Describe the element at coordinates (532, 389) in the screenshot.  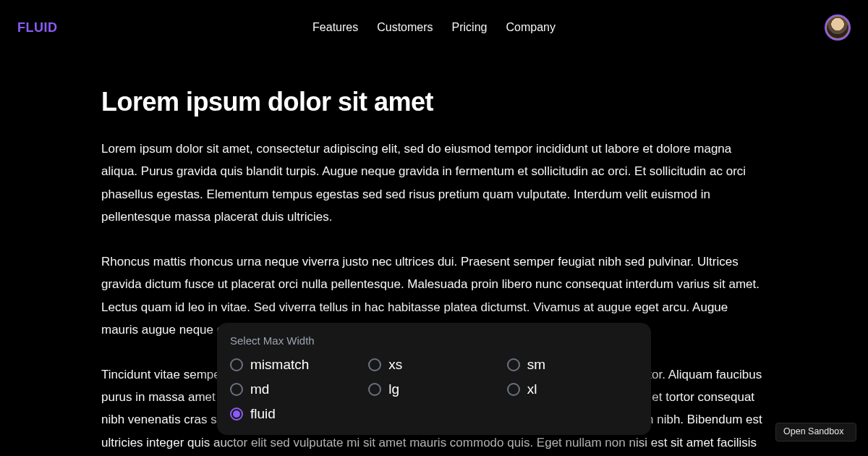
I see `radio-label: xl` at that location.